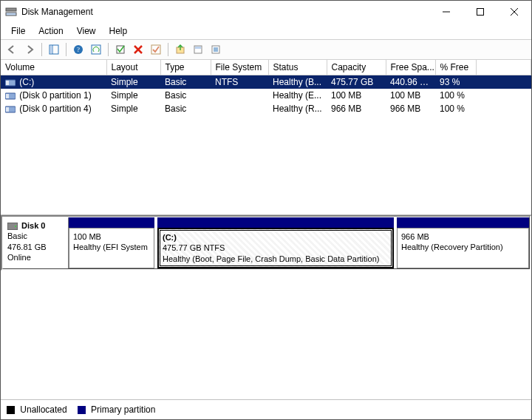  I want to click on properties-button, so click(198, 50).